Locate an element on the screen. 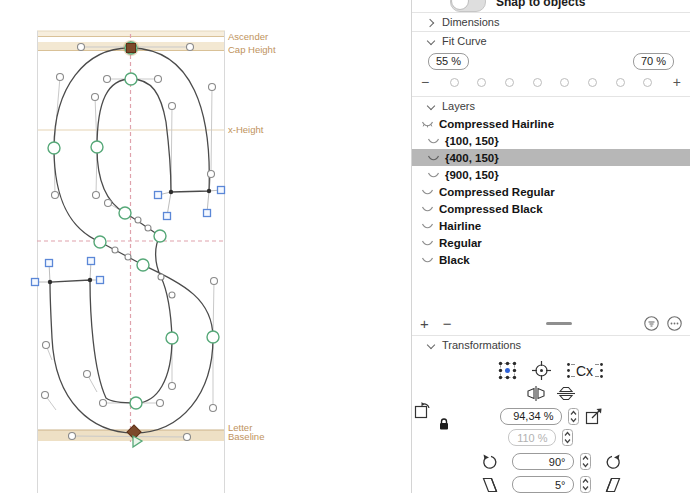 Image resolution: width=690 pixels, height=493 pixels. remove-layer-button: − is located at coordinates (448, 324).